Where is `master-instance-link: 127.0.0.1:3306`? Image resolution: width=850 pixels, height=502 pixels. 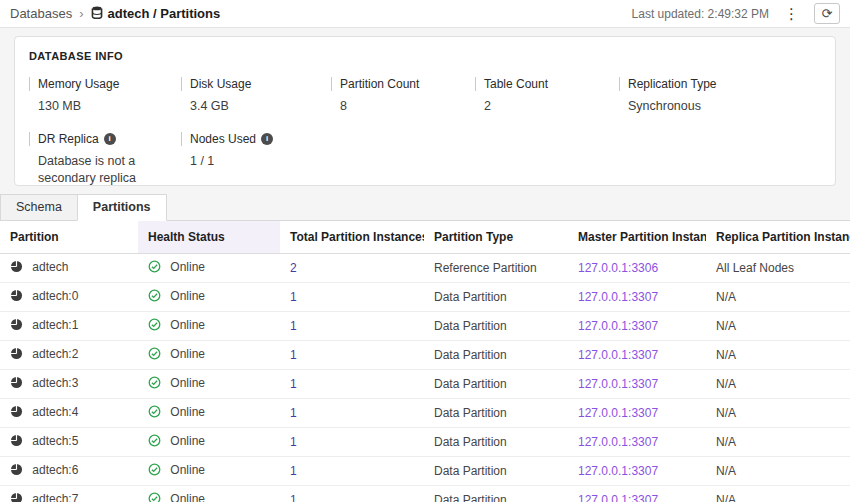
master-instance-link: 127.0.0.1:3306 is located at coordinates (618, 268).